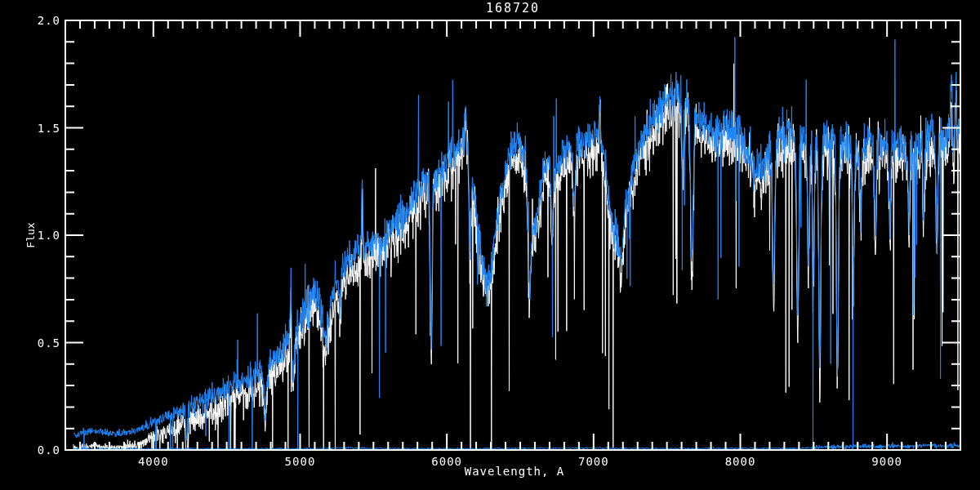 Image resolution: width=980 pixels, height=490 pixels. Describe the element at coordinates (740, 461) in the screenshot. I see `x-tick-label: 8000` at that location.